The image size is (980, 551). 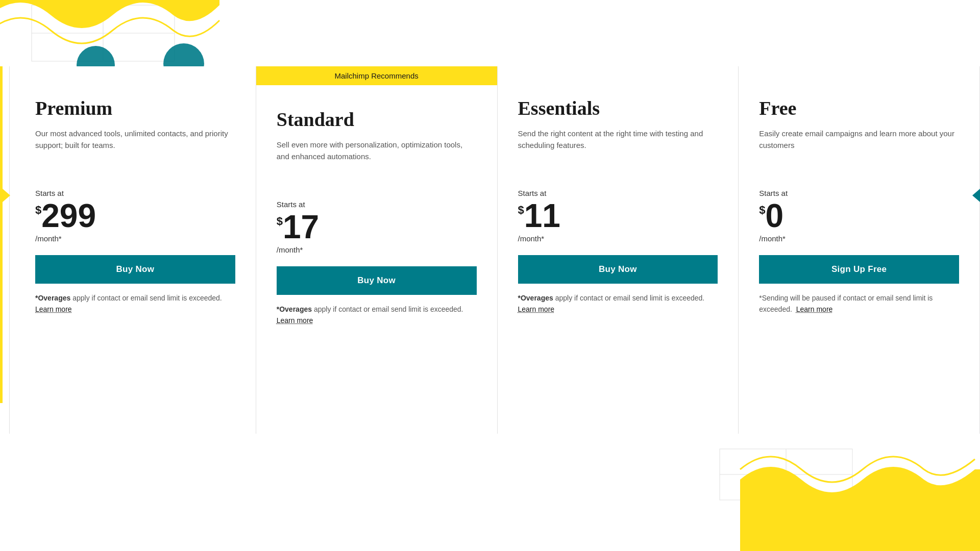 What do you see at coordinates (536, 298) in the screenshot?
I see `essentials-overage-bold: *Overages` at bounding box center [536, 298].